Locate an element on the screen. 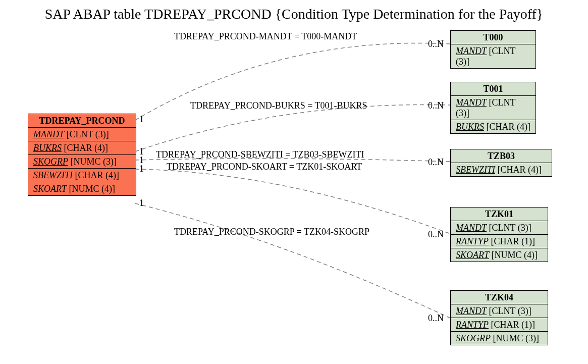  relation-label: TDREPAY_PRCOND-SKOART = TZK01-SKOART is located at coordinates (264, 167).